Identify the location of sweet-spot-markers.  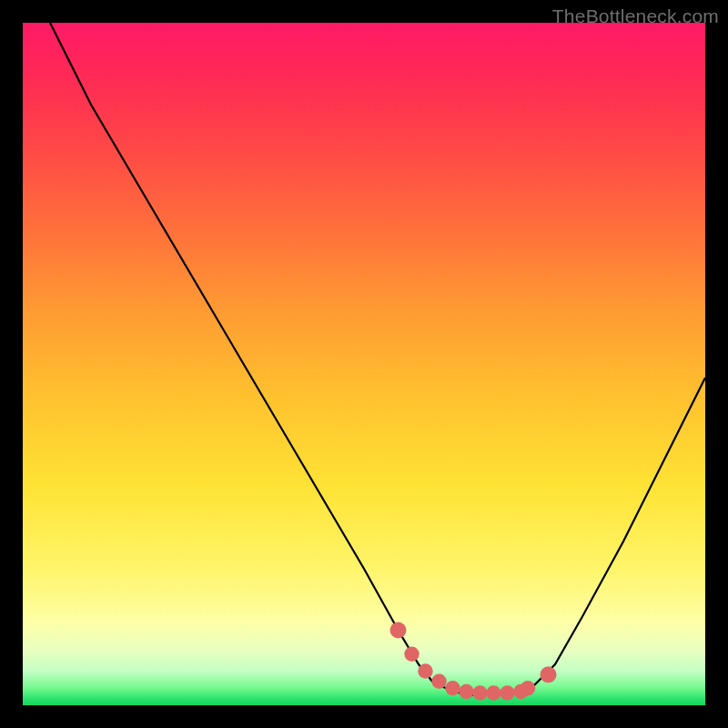
(473, 662).